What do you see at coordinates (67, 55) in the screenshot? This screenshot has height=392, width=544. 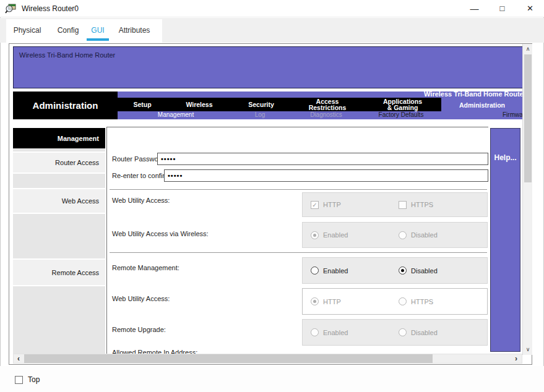 I see `banner-title: Wireless Tri-Band Home Router` at bounding box center [67, 55].